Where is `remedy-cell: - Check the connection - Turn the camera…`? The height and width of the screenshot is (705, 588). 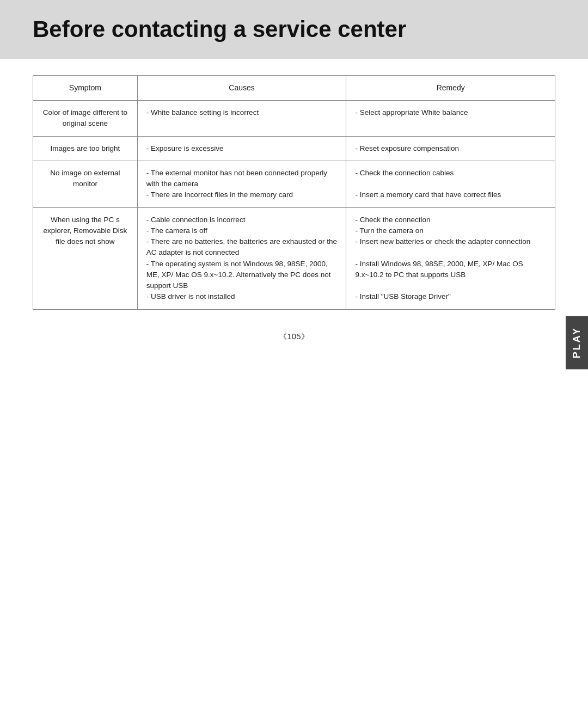 remedy-cell: - Check the connection - Turn the camera… is located at coordinates (451, 258).